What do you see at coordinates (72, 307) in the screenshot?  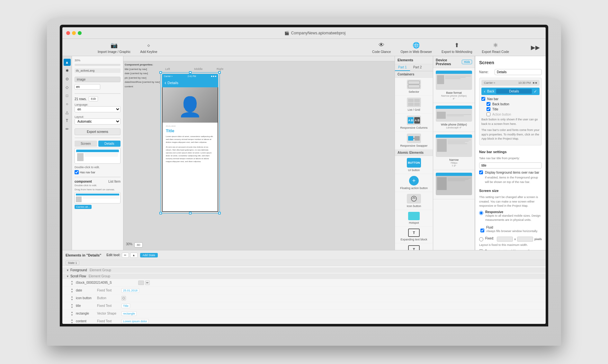 I see `move-down-btn-4: ▼` at bounding box center [72, 307].